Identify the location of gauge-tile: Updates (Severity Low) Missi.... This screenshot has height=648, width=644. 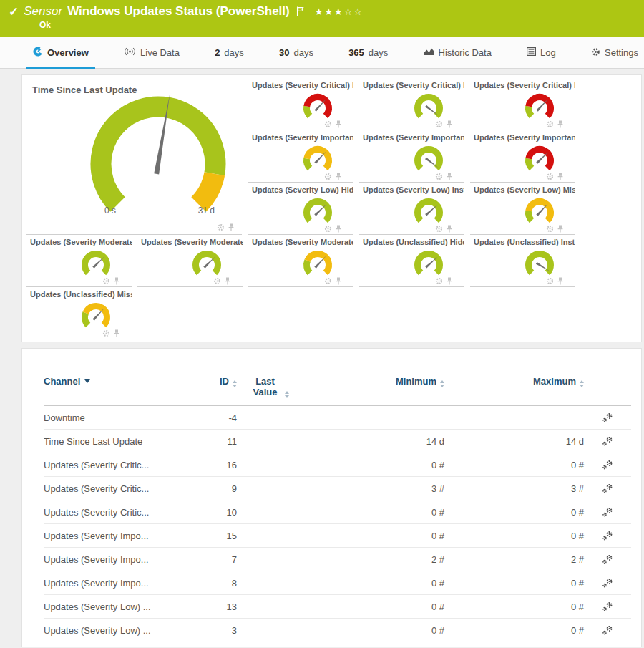
(522, 209).